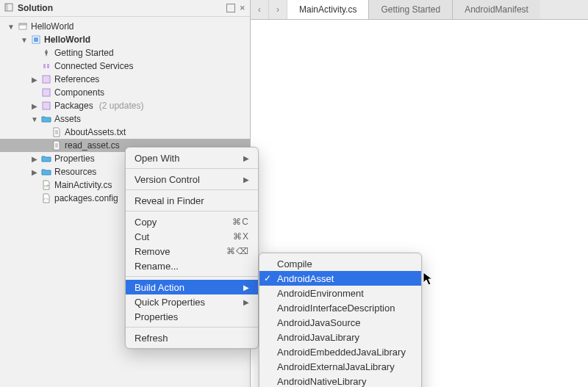  Describe the element at coordinates (35, 8) in the screenshot. I see `sidebar-title: Solution` at that location.